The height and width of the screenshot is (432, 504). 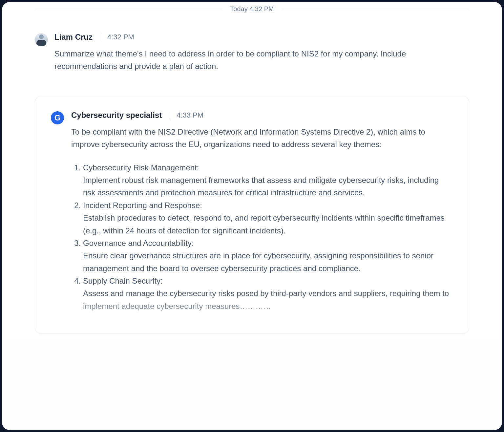 What do you see at coordinates (268, 293) in the screenshot?
I see `list-item: Supply Chain Security: Assess and manage…` at bounding box center [268, 293].